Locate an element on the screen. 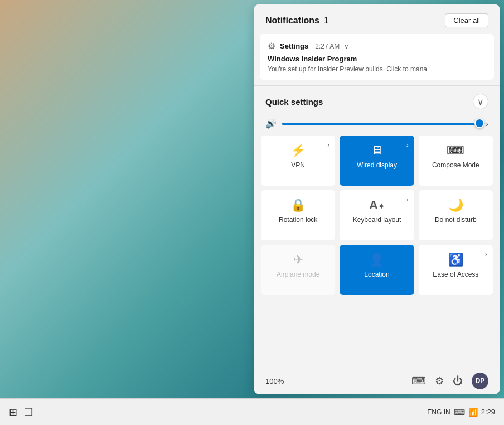 The height and width of the screenshot is (425, 504). compose-mode-icon: ⌨ is located at coordinates (455, 151).